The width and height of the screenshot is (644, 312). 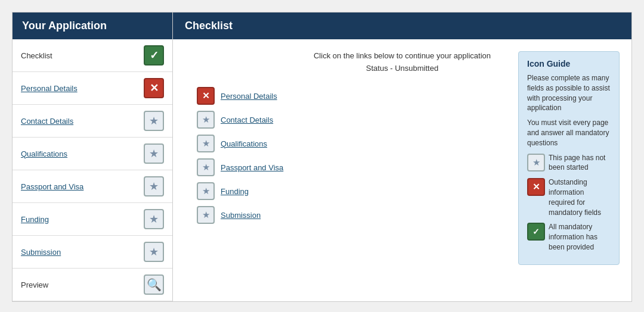 What do you see at coordinates (569, 198) in the screenshot?
I see `guide-row-x: ✕ Outstanding information required for m…` at bounding box center [569, 198].